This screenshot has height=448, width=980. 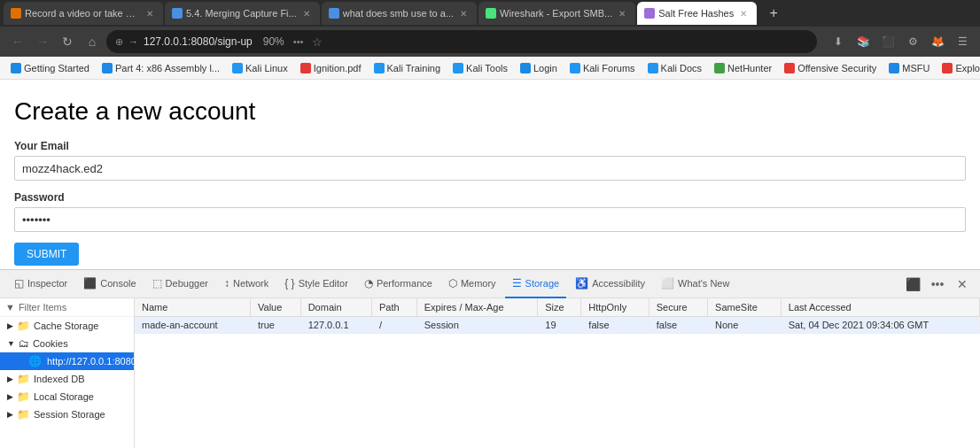 What do you see at coordinates (193, 308) in the screenshot?
I see `col-name: Name` at bounding box center [193, 308].